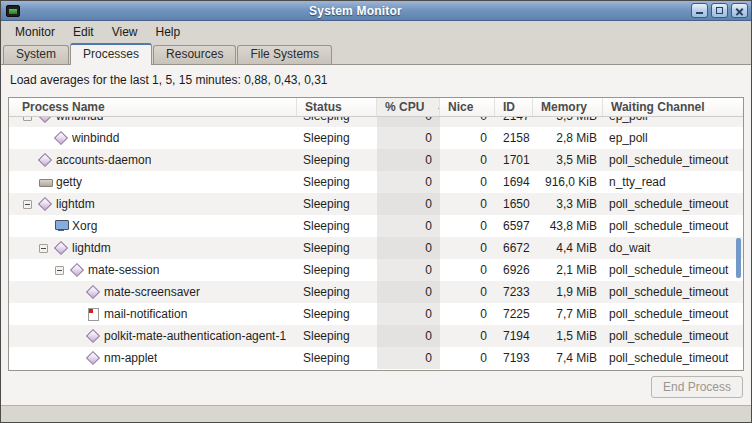 This screenshot has width=752, height=423. What do you see at coordinates (376, 414) in the screenshot?
I see `statusbar` at bounding box center [376, 414].